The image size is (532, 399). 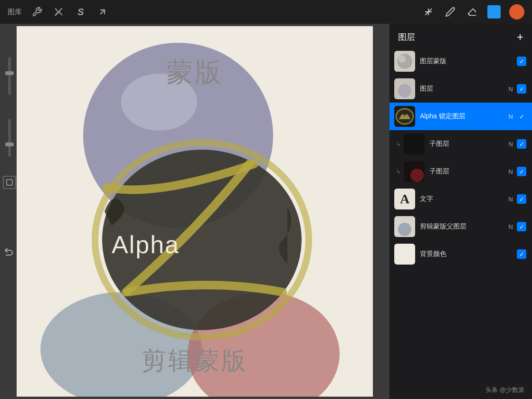 What do you see at coordinates (407, 37) in the screenshot?
I see `panel-title: 图层` at bounding box center [407, 37].